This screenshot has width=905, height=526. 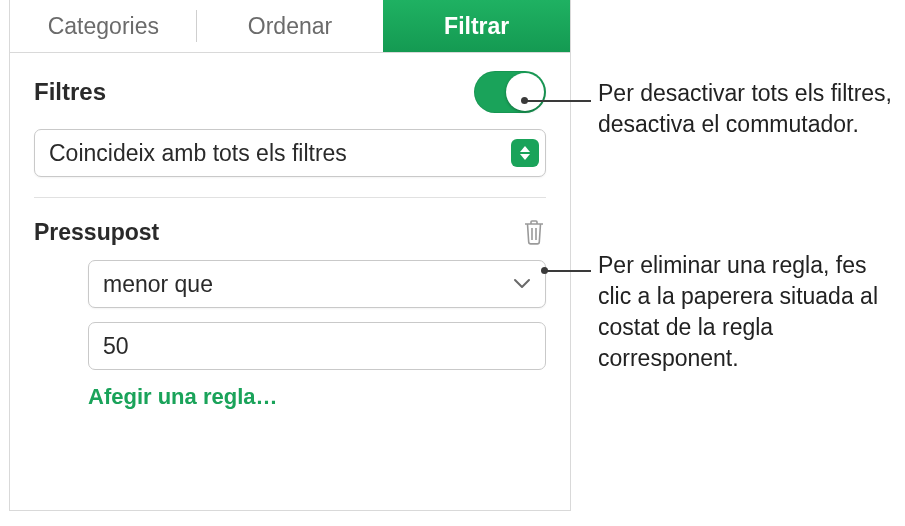 I want to click on tab-label: Categories, so click(x=104, y=26).